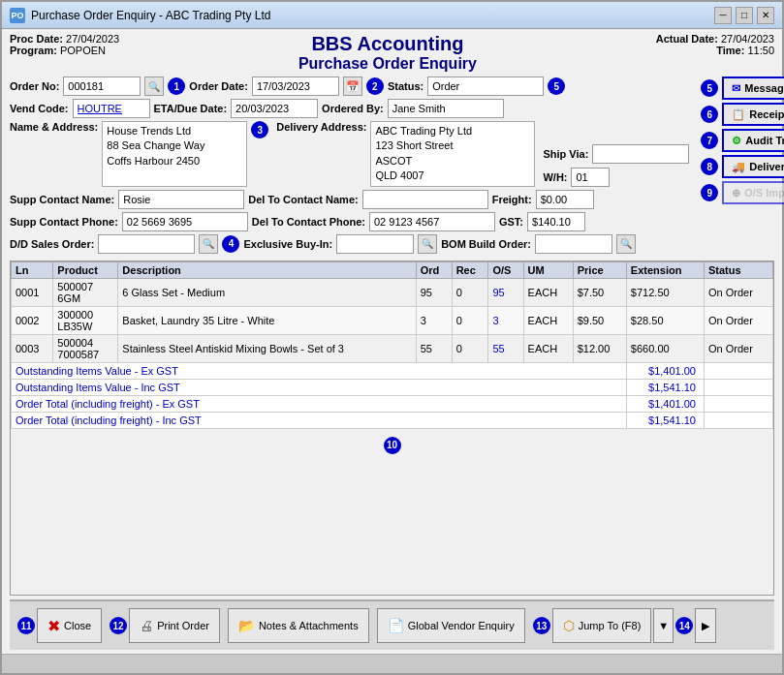 Image resolution: width=784 pixels, height=675 pixels. I want to click on os-import-detail-button: ⊕ O/S Import Detail, so click(753, 193).